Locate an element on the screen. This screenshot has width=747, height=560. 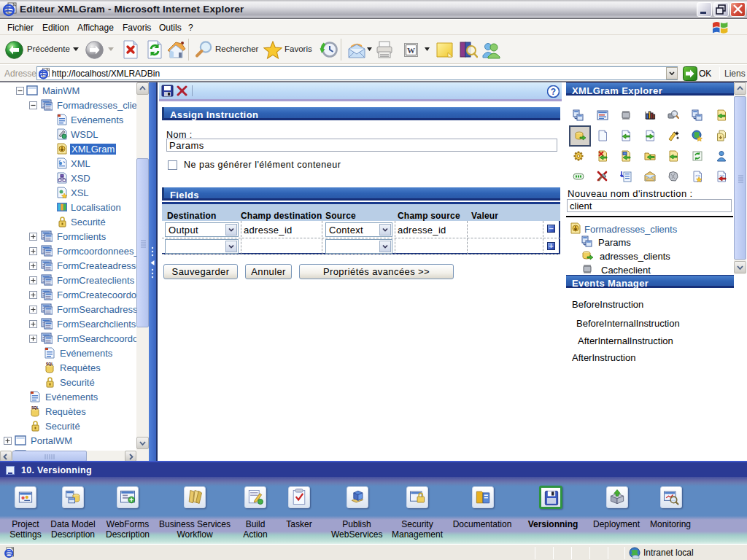
svg-text: W is located at coordinates (411, 50).